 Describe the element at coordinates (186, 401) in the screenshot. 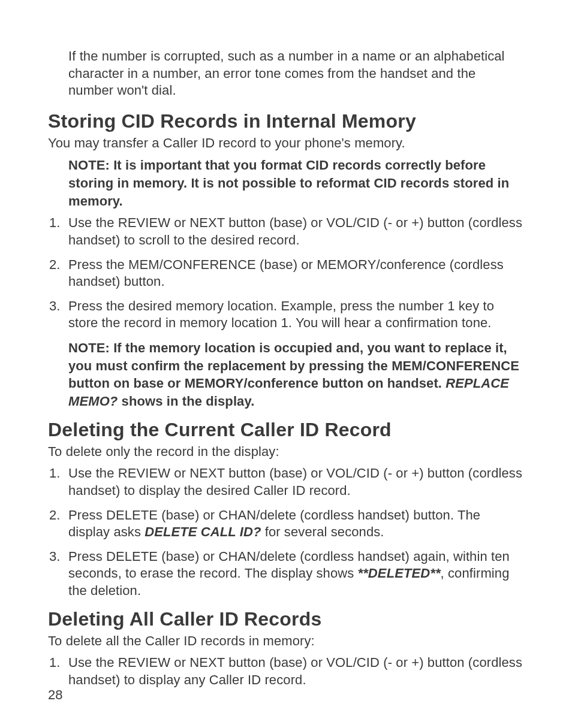

I see `note-text: shows in the display.` at that location.